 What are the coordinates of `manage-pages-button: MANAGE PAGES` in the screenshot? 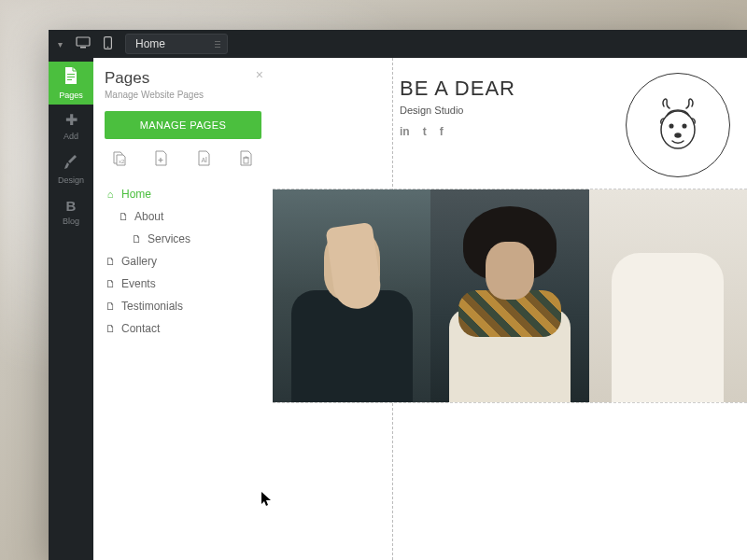 It's located at (183, 125).